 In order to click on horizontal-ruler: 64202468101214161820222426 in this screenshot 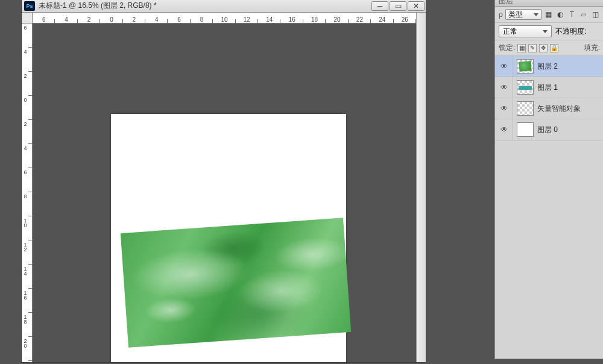, I will do `click(224, 18)`.